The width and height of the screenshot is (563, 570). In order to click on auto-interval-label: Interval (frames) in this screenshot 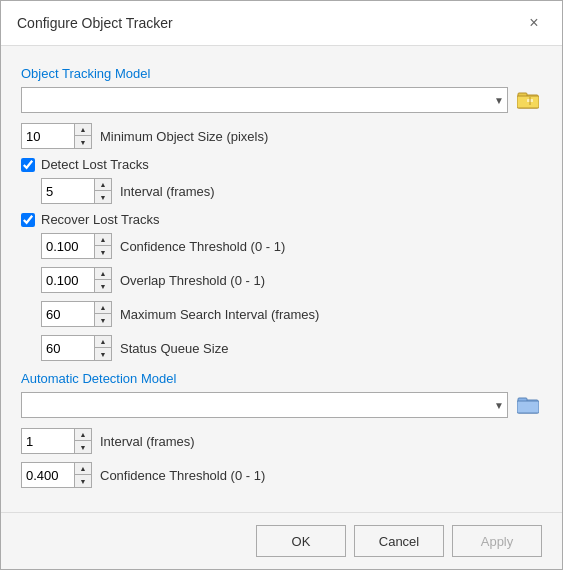, I will do `click(148, 442)`.